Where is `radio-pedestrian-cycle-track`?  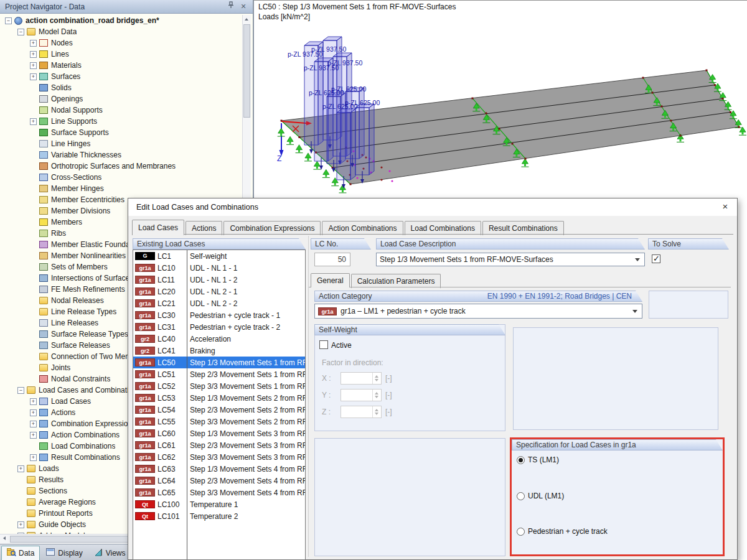 radio-pedestrian-cycle-track is located at coordinates (520, 531).